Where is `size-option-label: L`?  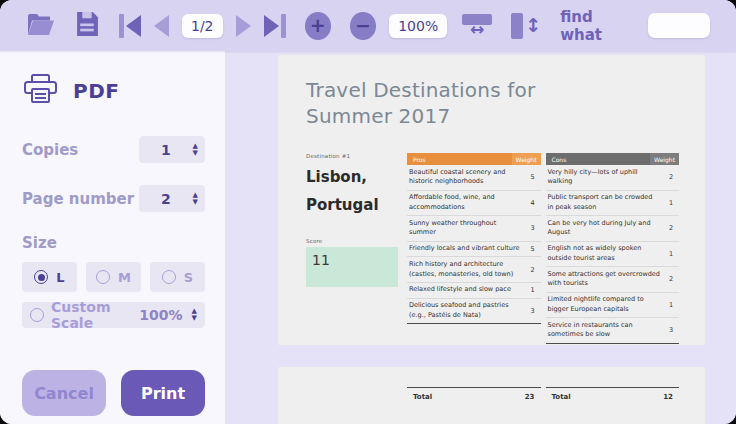 size-option-label: L is located at coordinates (60, 278).